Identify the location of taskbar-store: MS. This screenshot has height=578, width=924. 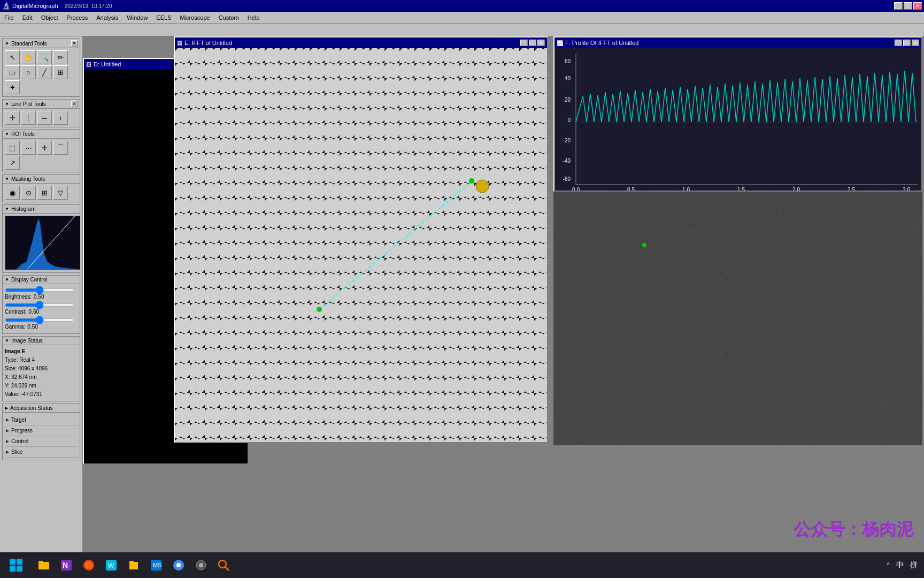
(156, 565).